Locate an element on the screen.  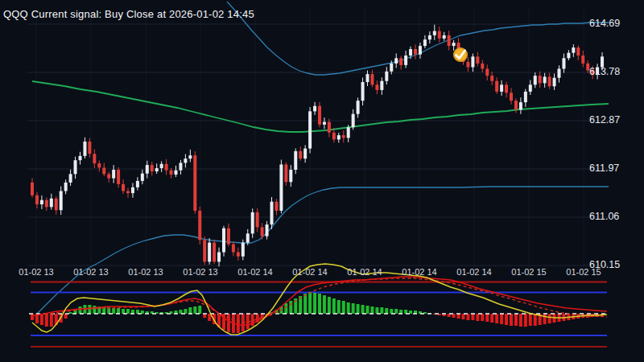
y-axis-label: 611.97 is located at coordinates (604, 168).